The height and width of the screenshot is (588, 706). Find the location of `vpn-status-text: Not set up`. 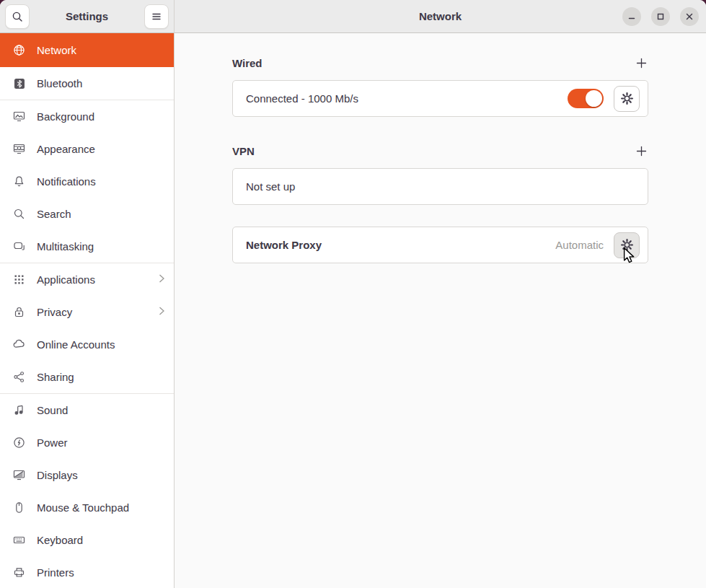

vpn-status-text: Not set up is located at coordinates (443, 186).